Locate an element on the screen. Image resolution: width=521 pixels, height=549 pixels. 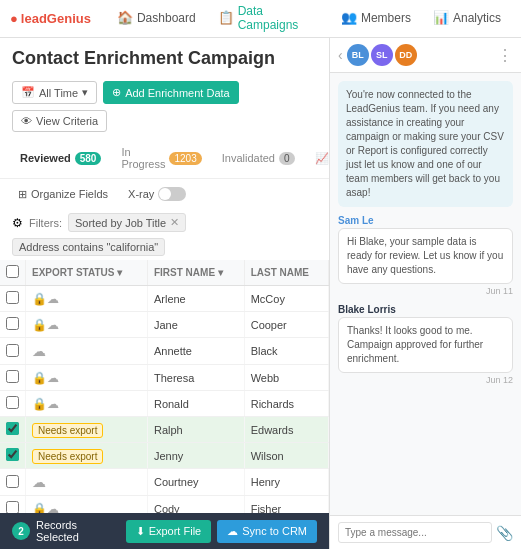
avatar-bl: BL is located at coordinates (358, 55).